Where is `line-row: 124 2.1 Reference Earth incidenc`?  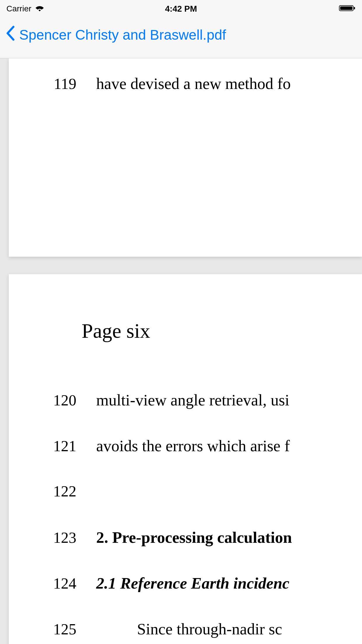
line-row: 124 2.1 Reference Earth incidenc is located at coordinates (149, 583).